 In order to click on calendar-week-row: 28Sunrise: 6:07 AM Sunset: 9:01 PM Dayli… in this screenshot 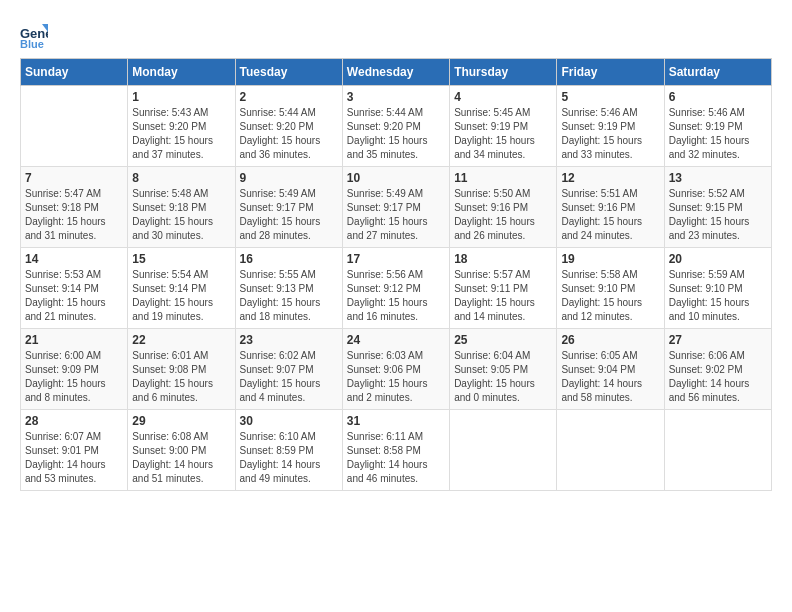, I will do `click(396, 450)`.